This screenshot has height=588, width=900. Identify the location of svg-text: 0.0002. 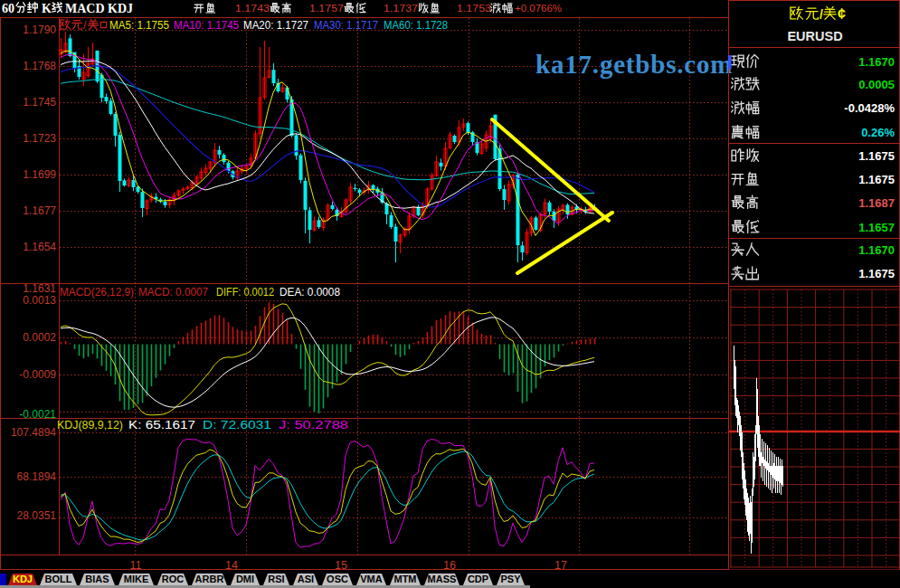
(40, 337).